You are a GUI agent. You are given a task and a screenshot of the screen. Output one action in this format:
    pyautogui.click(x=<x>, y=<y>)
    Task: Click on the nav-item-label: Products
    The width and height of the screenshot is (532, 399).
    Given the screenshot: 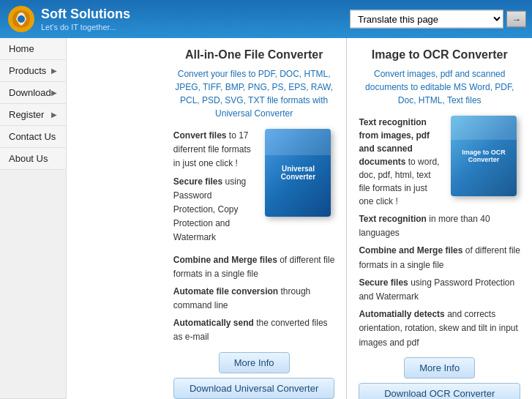 What is the action you would take?
    pyautogui.click(x=28, y=70)
    